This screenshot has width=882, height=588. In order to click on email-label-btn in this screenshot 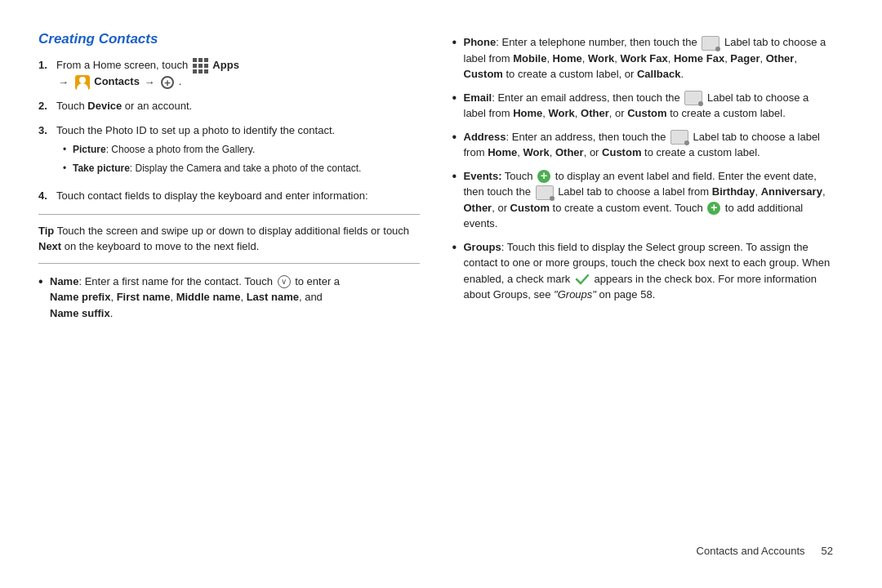, I will do `click(693, 98)`.